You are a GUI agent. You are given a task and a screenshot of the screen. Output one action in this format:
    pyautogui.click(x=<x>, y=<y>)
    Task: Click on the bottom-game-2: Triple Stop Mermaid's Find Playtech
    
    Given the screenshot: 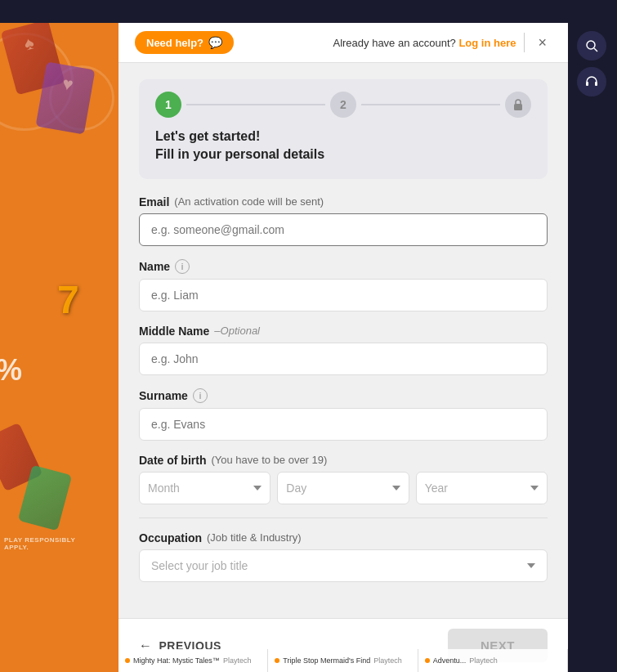 What is the action you would take?
    pyautogui.click(x=343, y=661)
    